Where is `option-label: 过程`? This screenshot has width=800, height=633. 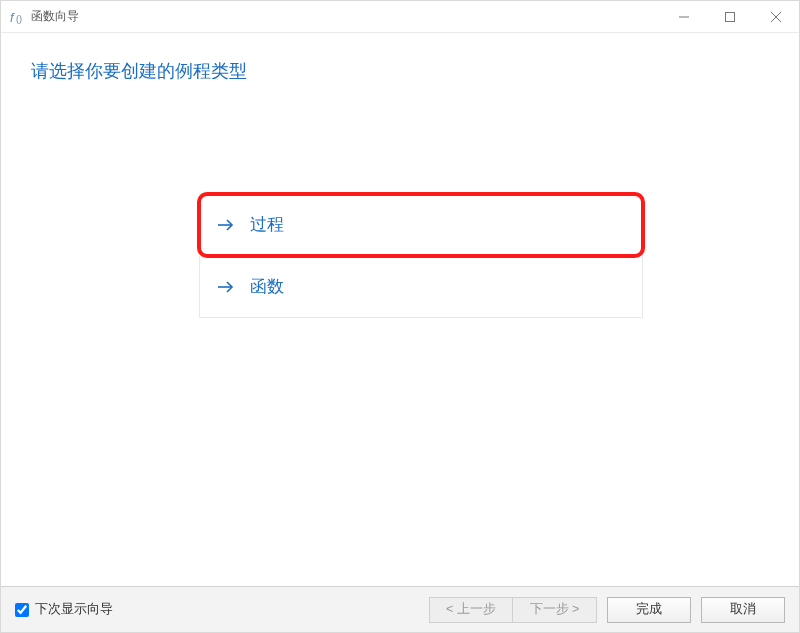 option-label: 过程 is located at coordinates (267, 224).